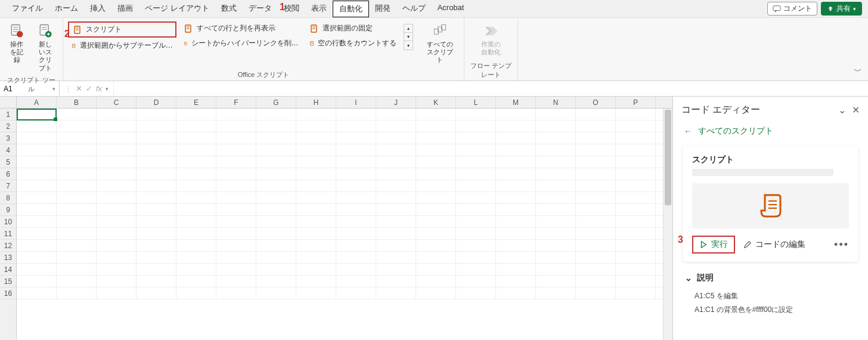 The image size is (868, 340). What do you see at coordinates (440, 44) in the screenshot?
I see `all-scripts-button: すべての スクリプト` at bounding box center [440, 44].